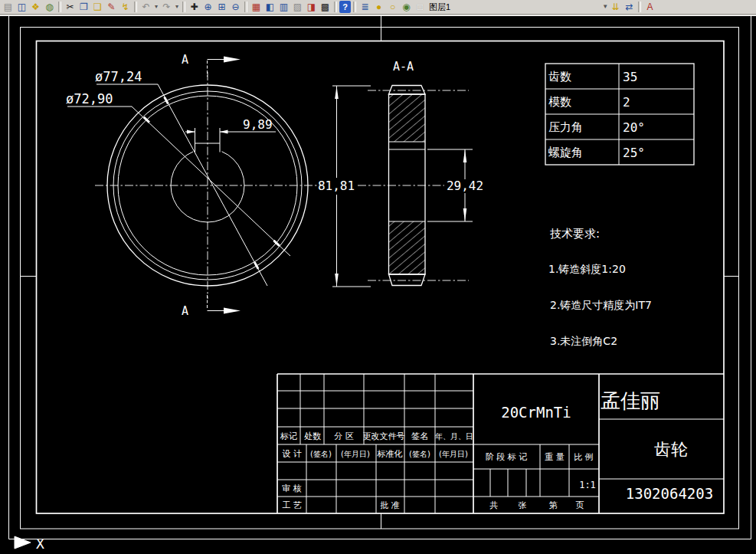 This screenshot has height=554, width=756. Describe the element at coordinates (627, 103) in the screenshot. I see `param-value: 2` at that location.